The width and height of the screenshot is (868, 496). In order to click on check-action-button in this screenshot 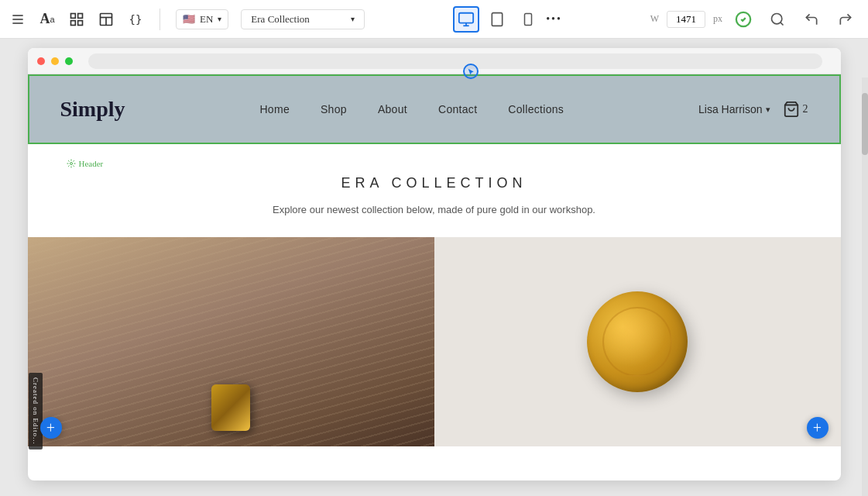, I will do `click(743, 19)`.